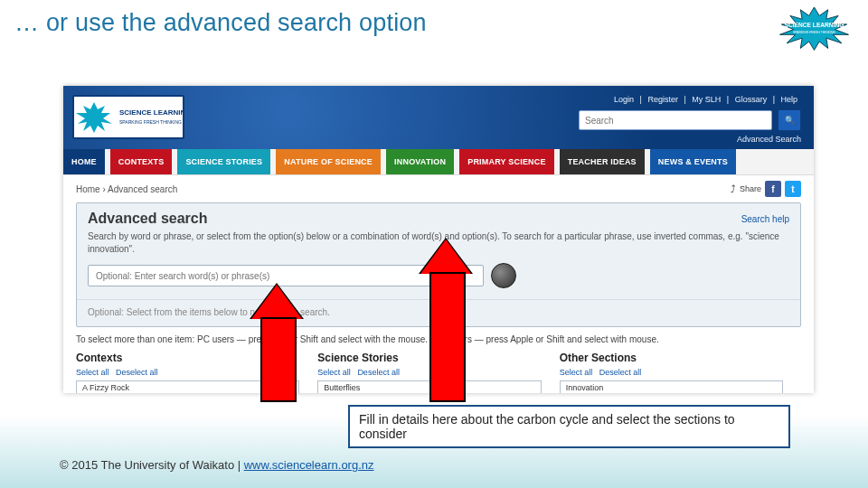 This screenshot has height=488, width=868. What do you see at coordinates (439, 189) in the screenshot?
I see `breadcrumb: Home › Advanced search ⤴ Share f t` at bounding box center [439, 189].